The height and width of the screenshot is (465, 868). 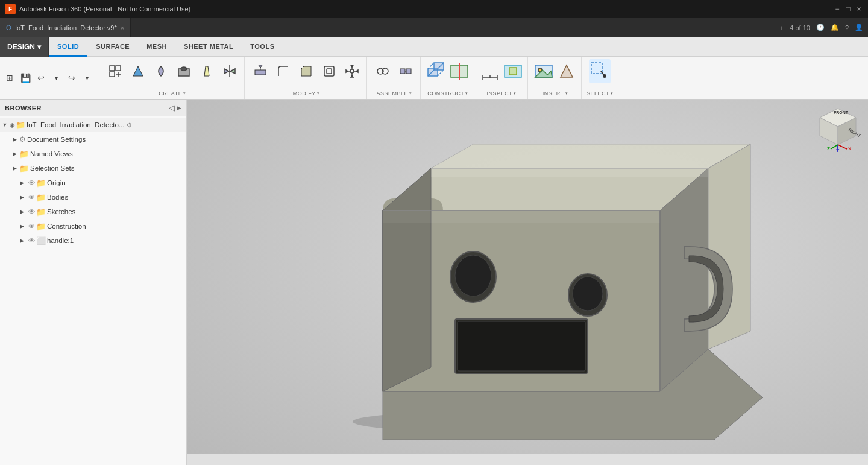 What do you see at coordinates (87, 78) in the screenshot?
I see `redo-arrow: ▾` at bounding box center [87, 78].